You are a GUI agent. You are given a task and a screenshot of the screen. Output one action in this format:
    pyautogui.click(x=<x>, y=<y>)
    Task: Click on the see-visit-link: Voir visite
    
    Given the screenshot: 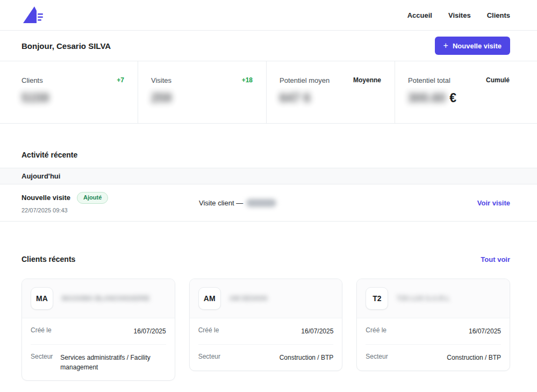 What is the action you would take?
    pyautogui.click(x=493, y=203)
    